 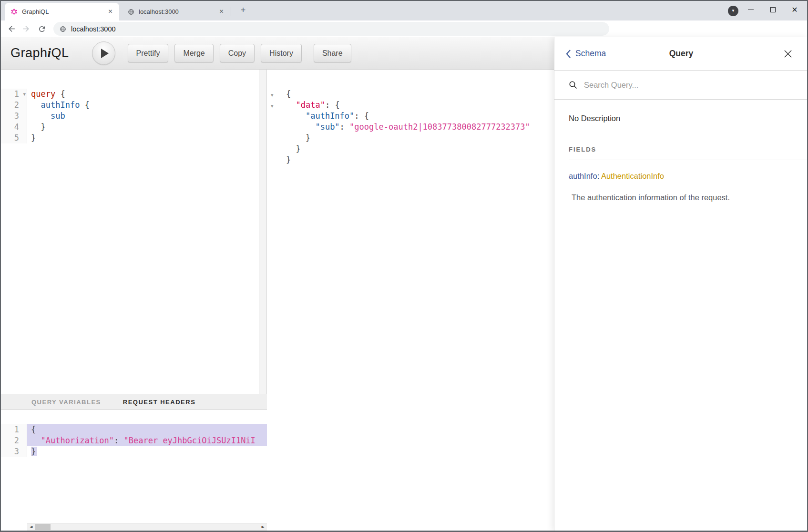 I want to click on line-number: 4, so click(x=17, y=127).